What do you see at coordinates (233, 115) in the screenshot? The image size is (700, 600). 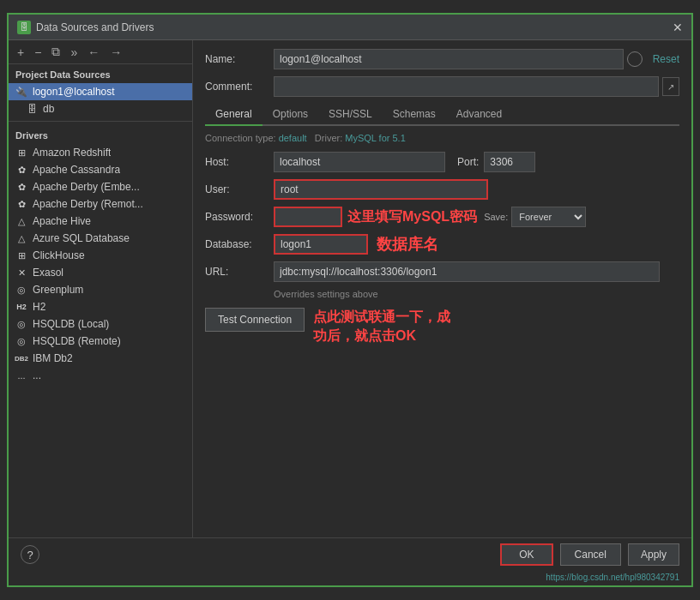 I see `tab-general: General` at bounding box center [233, 115].